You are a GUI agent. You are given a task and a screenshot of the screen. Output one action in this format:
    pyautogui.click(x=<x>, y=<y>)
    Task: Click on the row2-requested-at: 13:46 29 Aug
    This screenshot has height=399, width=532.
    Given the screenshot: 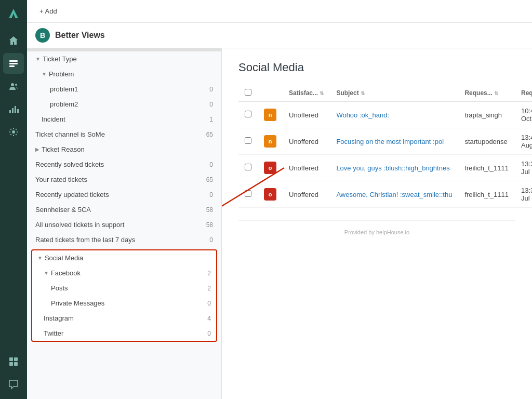 What is the action you would take?
    pyautogui.click(x=524, y=141)
    